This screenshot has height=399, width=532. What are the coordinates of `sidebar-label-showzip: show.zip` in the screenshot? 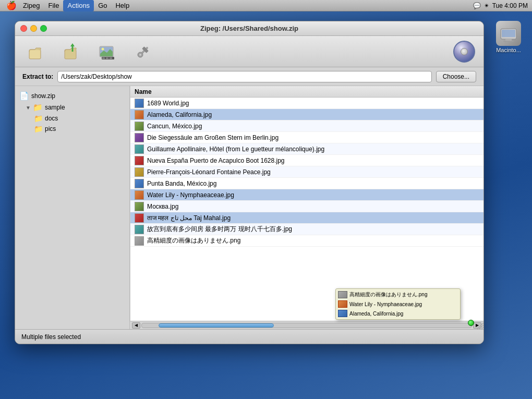 It's located at (43, 96).